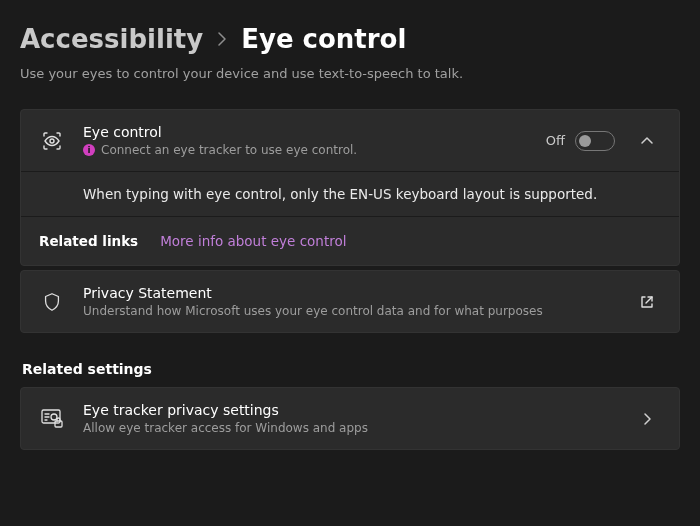 The image size is (700, 526). I want to click on breadcrumb: Accessibility Eye control, so click(350, 39).